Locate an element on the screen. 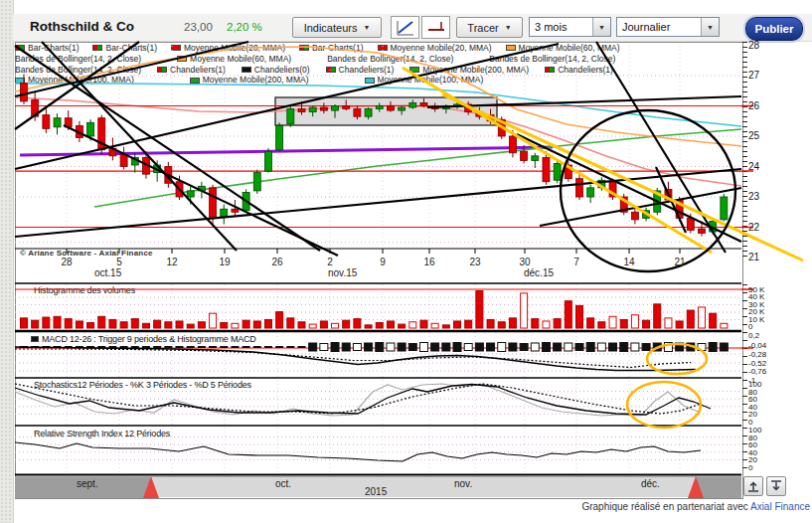  date-tick-label: 23 is located at coordinates (475, 262).